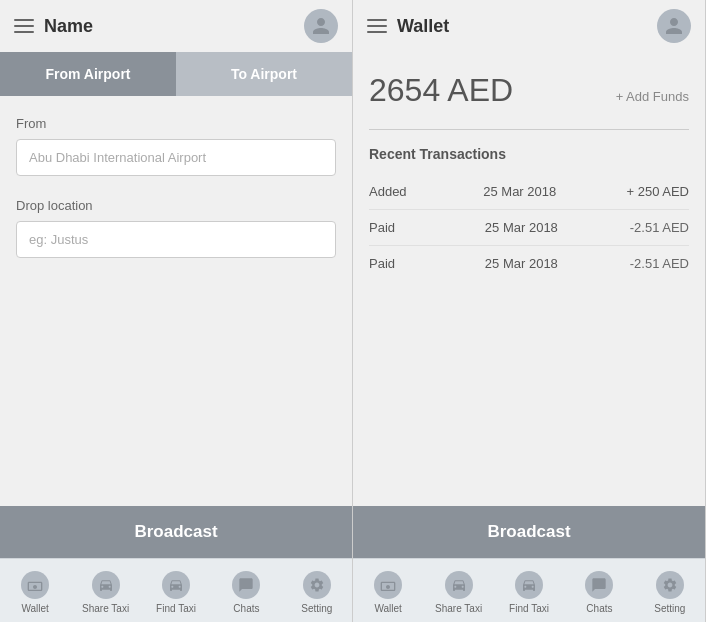 The image size is (706, 622). What do you see at coordinates (317, 592) in the screenshot?
I see `nav-setting-1: Setting` at bounding box center [317, 592].